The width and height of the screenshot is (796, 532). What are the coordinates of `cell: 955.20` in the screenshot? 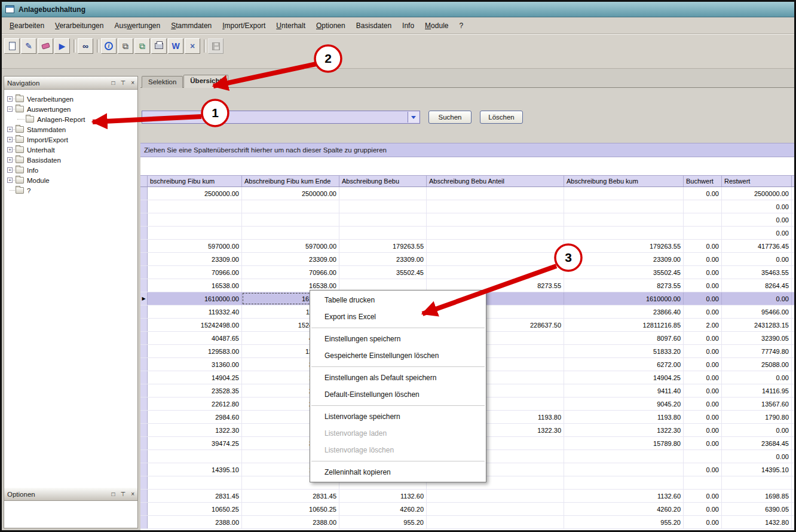 It's located at (624, 522).